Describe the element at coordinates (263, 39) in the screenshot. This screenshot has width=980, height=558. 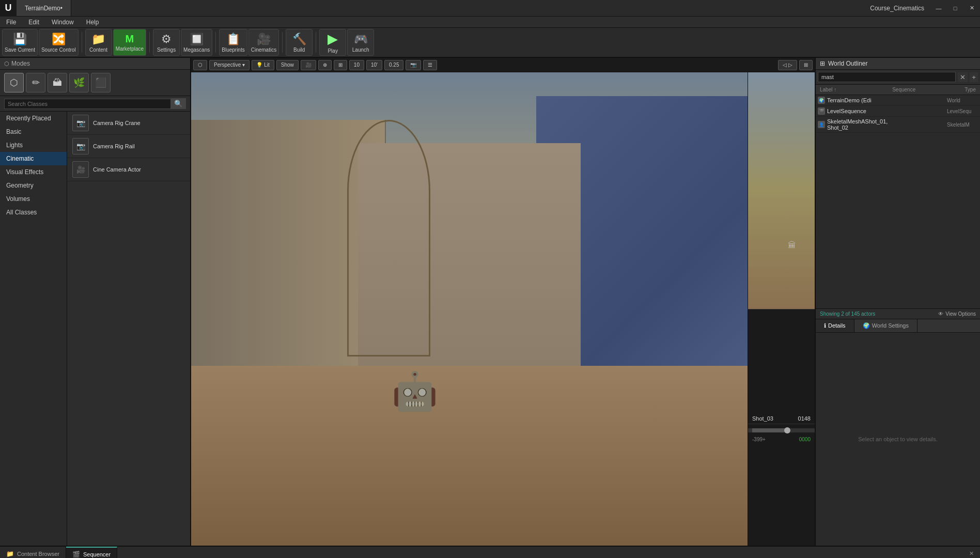
I see `cinematics-icon: 🎥` at that location.